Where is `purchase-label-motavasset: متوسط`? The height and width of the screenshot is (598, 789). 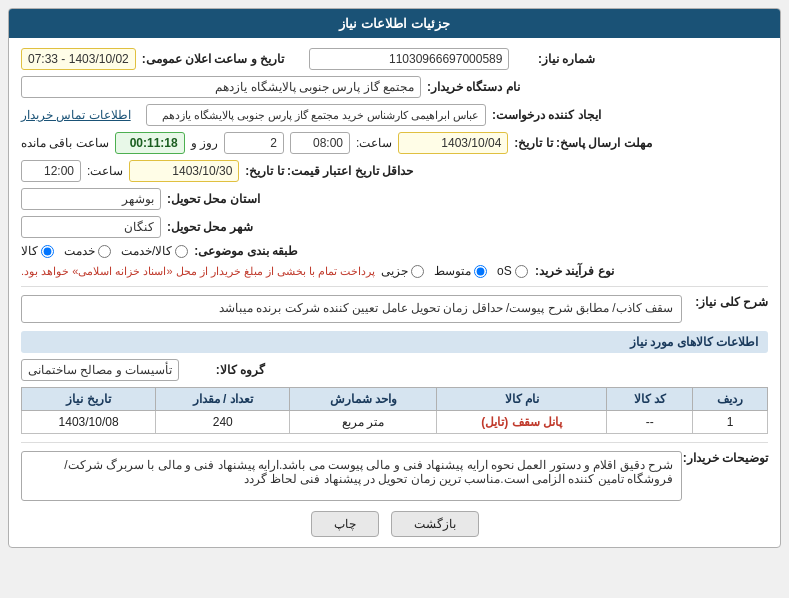
purchase-label-motavasset: متوسط is located at coordinates (452, 271).